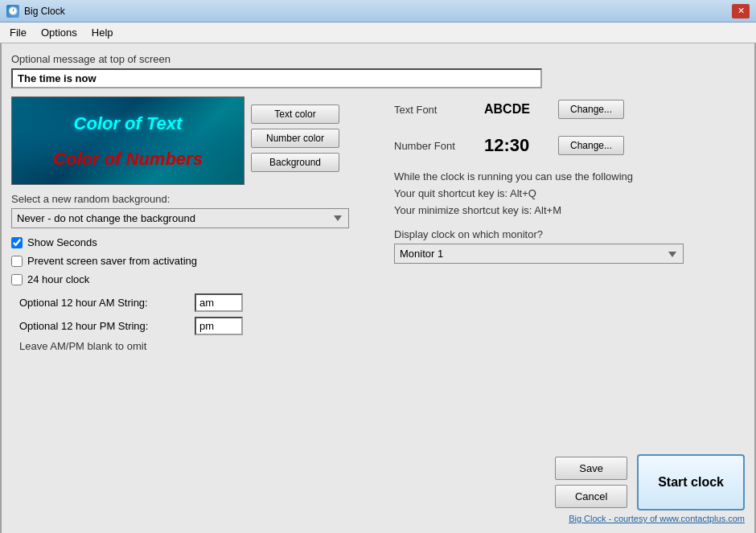 The width and height of the screenshot is (756, 533). I want to click on save-button: Save, so click(591, 468).